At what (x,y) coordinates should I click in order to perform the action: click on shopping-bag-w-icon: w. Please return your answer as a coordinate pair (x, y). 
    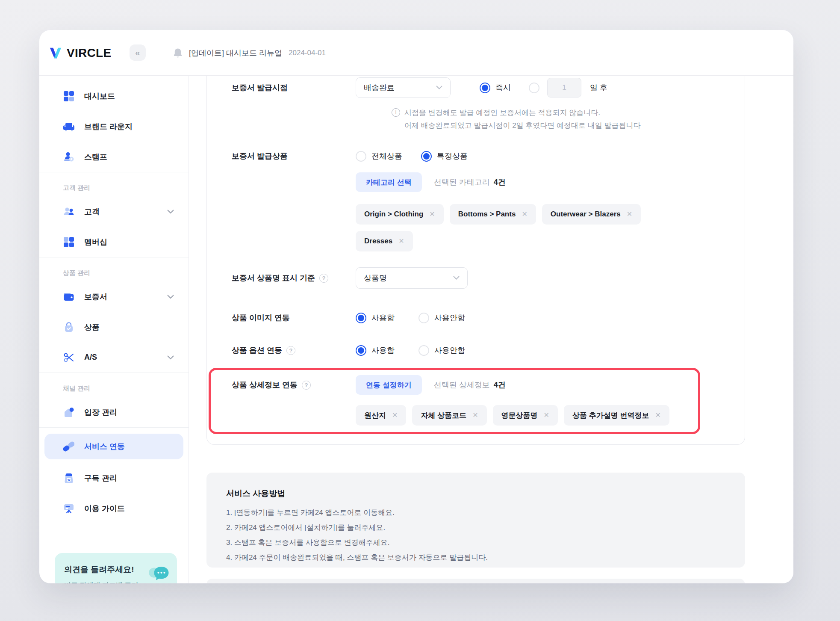
    Looking at the image, I should click on (68, 478).